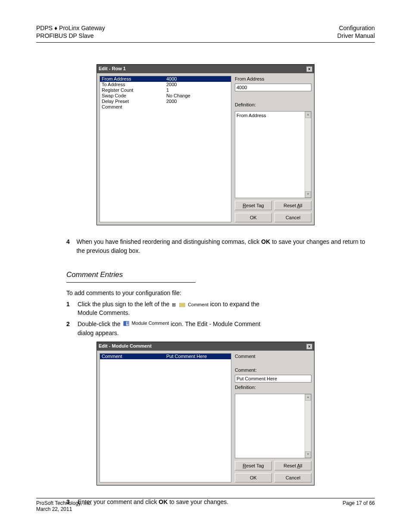 The height and width of the screenshot is (532, 411). Describe the element at coordinates (174, 305) in the screenshot. I see `expand-plus-icon: ⊞` at that location.